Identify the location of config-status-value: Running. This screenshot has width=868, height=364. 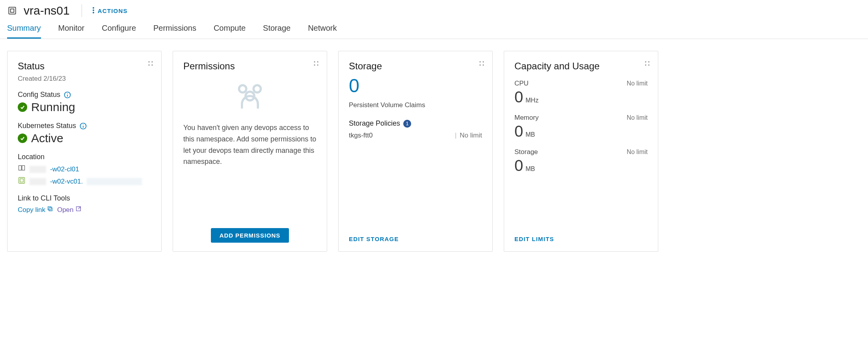
(84, 107).